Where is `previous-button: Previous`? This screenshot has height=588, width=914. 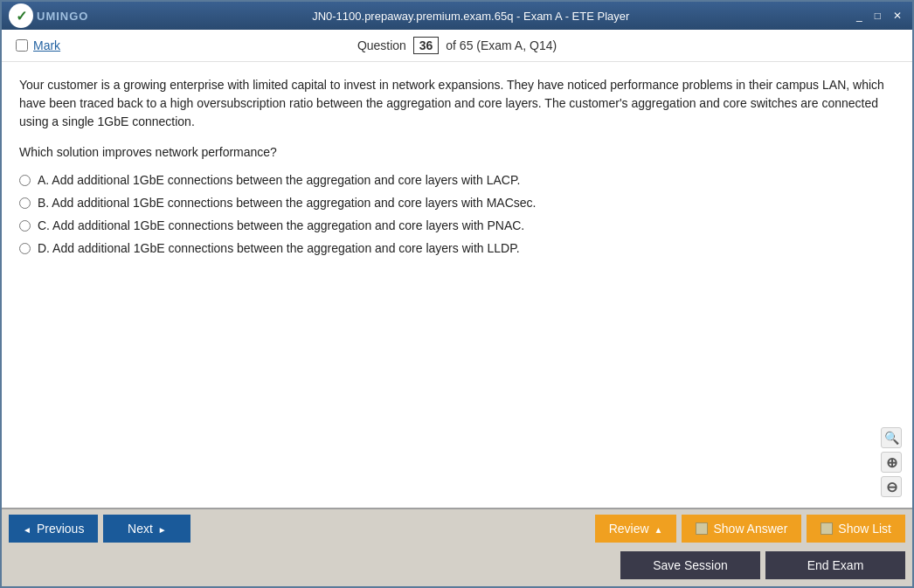
previous-button: Previous is located at coordinates (53, 529).